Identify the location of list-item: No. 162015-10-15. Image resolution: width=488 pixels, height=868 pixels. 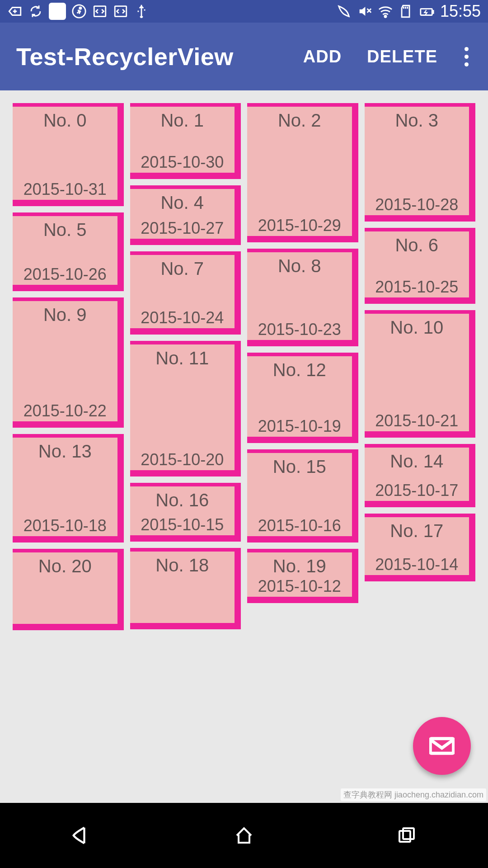
(186, 512).